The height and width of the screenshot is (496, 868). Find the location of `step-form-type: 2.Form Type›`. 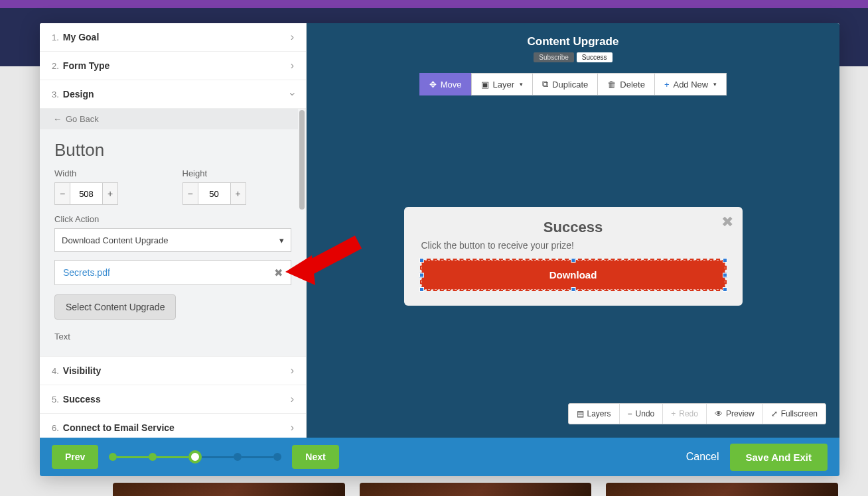

step-form-type: 2.Form Type› is located at coordinates (173, 66).